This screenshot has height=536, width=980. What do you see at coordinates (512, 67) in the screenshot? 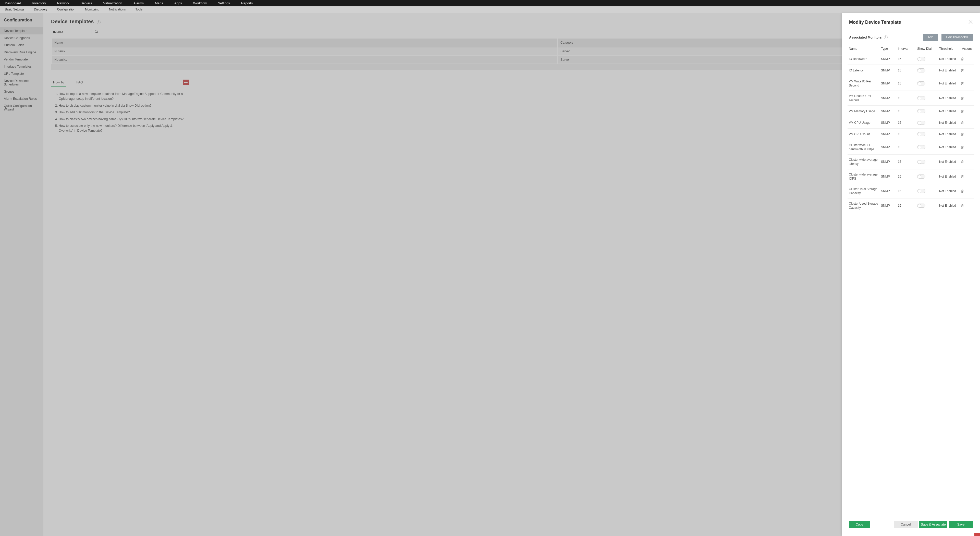
I see `pager: ⏮ ◀ Page of 1 ▶ ⏭ 100` at bounding box center [512, 67].